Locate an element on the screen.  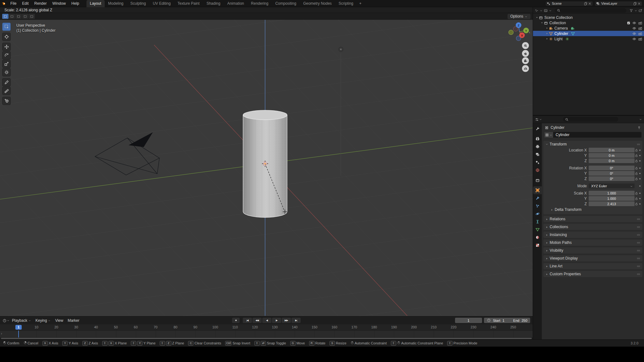
panel-line-art: Line Art is located at coordinates (593, 266).